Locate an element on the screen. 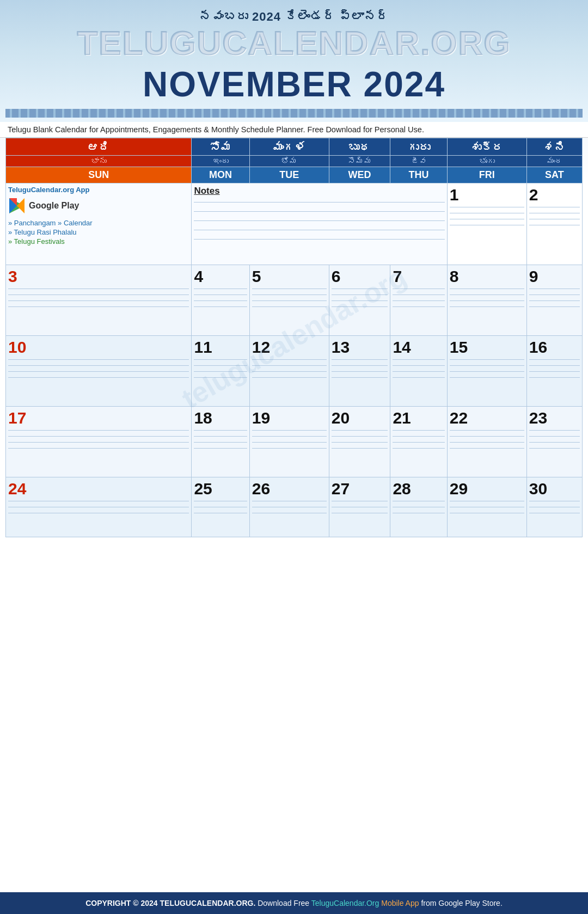  day-number-28: 28 is located at coordinates (418, 489).